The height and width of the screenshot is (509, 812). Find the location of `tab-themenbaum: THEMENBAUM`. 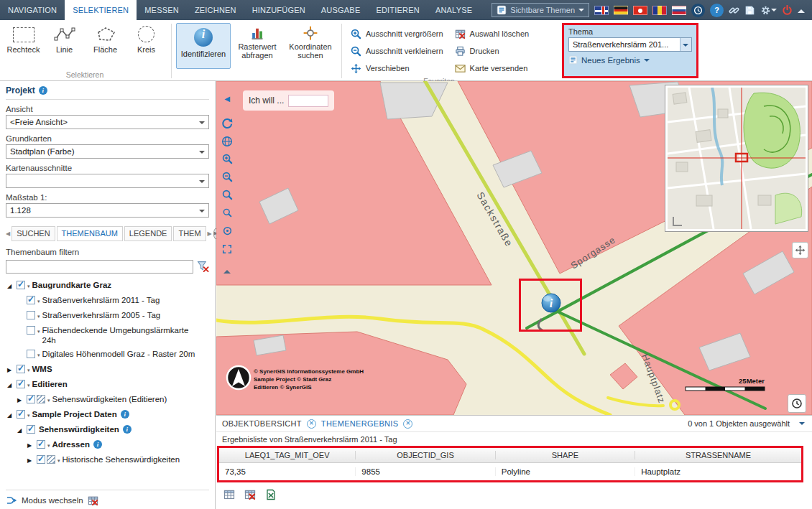

tab-themenbaum: THEMENBAUM is located at coordinates (90, 234).